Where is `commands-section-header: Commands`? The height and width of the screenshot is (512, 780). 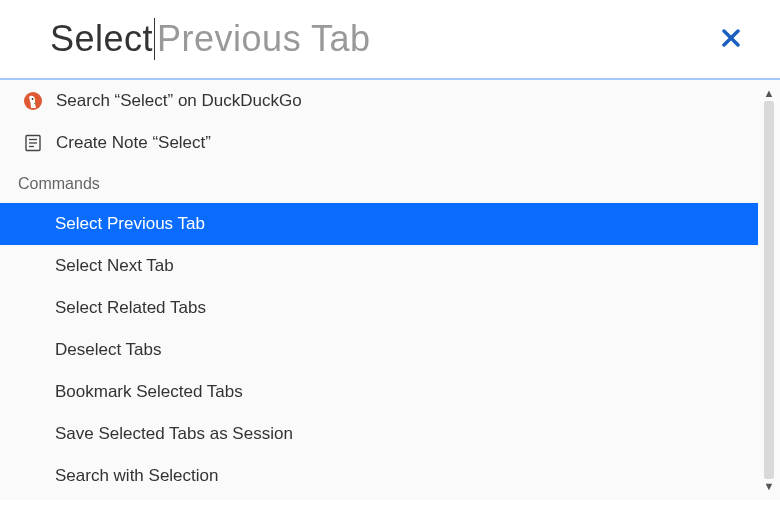 commands-section-header: Commands is located at coordinates (379, 184).